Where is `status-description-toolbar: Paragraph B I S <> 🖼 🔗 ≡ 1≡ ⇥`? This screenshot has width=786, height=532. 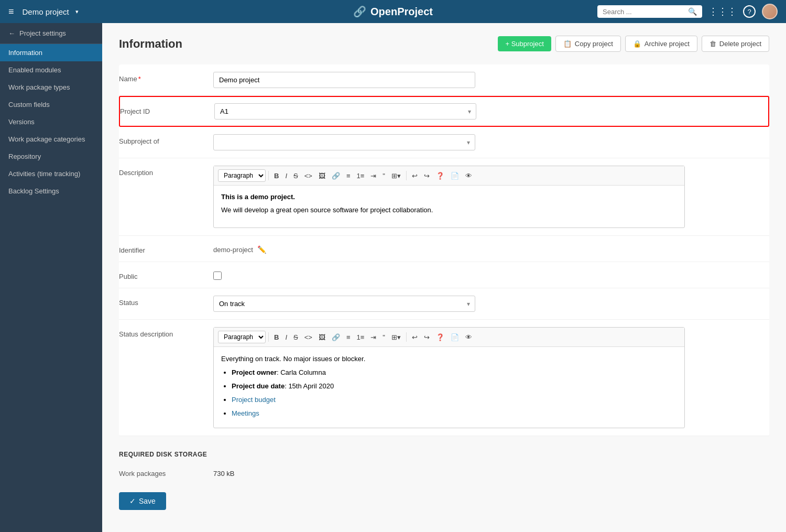 status-description-toolbar: Paragraph B I S <> 🖼 🔗 ≡ 1≡ ⇥ is located at coordinates (449, 338).